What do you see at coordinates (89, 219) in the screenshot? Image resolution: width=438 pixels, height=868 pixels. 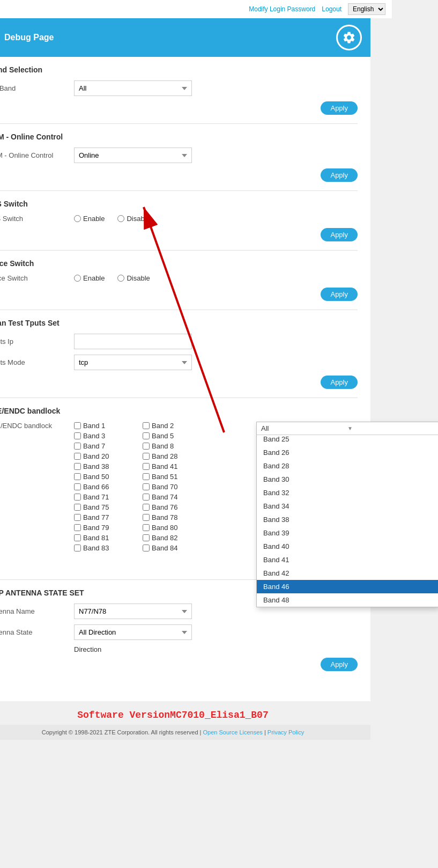 I see `ims-enable-label: Enable` at bounding box center [89, 219].